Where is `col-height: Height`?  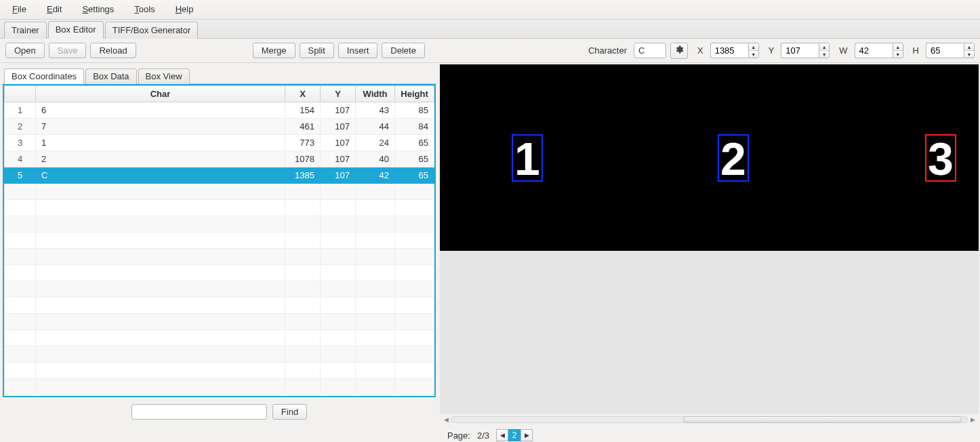
col-height: Height is located at coordinates (415, 94).